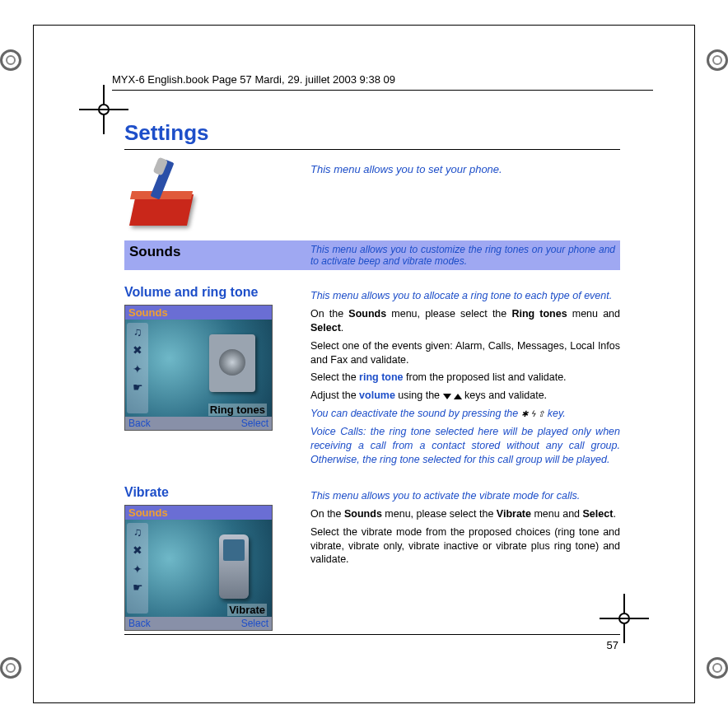 This screenshot has height=728, width=728. I want to click on phone-screenshot-ringtones: Sounds ♫✖✦☛ Ring tones Back Select, so click(198, 367).